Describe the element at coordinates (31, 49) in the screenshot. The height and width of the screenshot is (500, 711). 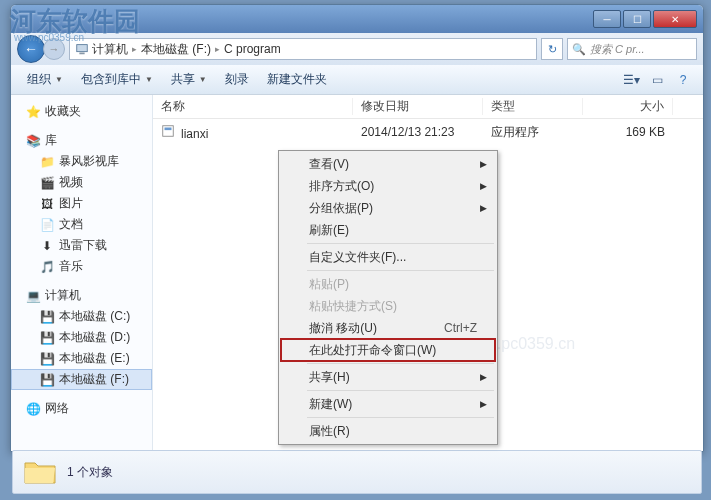
I see `back-button: ←` at that location.